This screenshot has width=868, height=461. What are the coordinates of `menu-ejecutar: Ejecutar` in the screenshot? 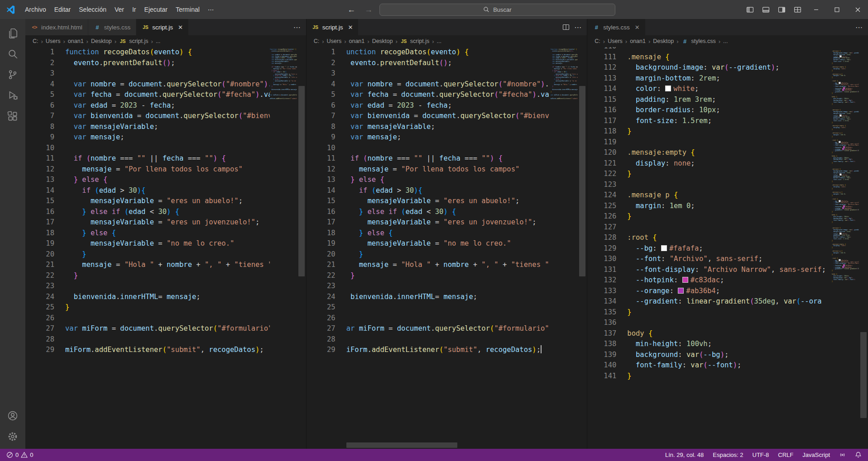 It's located at (156, 10).